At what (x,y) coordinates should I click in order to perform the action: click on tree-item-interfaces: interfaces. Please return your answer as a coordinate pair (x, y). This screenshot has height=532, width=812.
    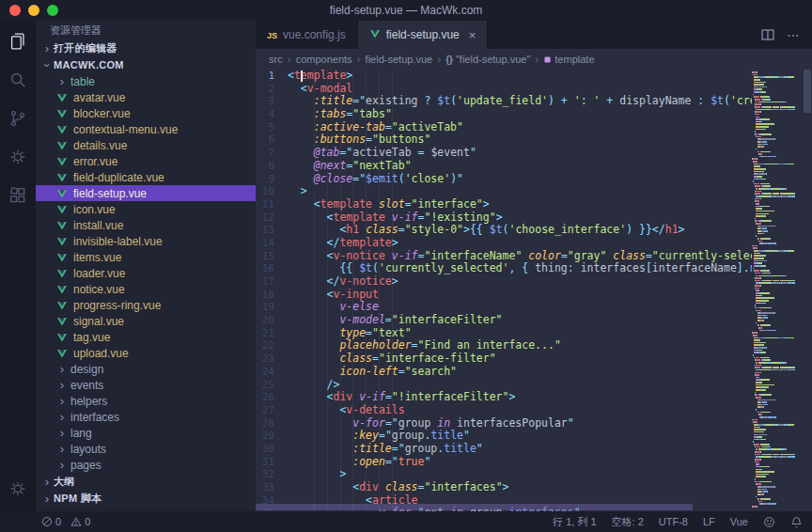
    Looking at the image, I should click on (146, 417).